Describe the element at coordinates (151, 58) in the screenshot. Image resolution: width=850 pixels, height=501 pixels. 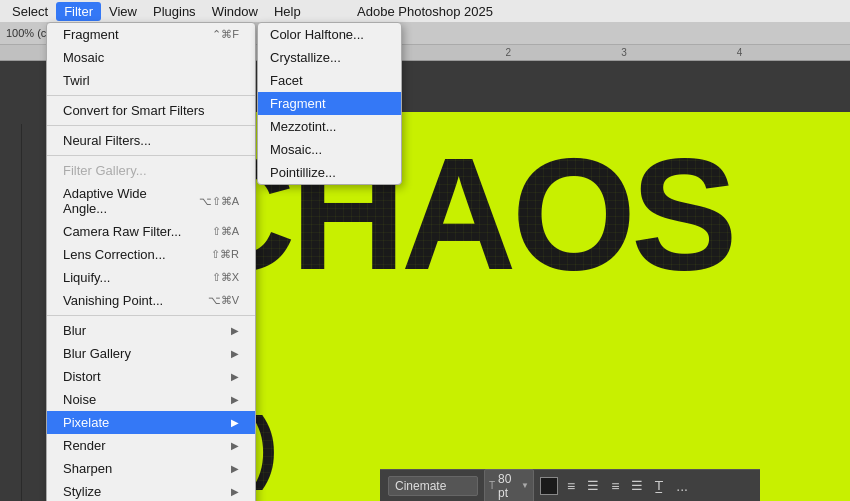
I see `menu-item-mosaic: Mosaic` at that location.